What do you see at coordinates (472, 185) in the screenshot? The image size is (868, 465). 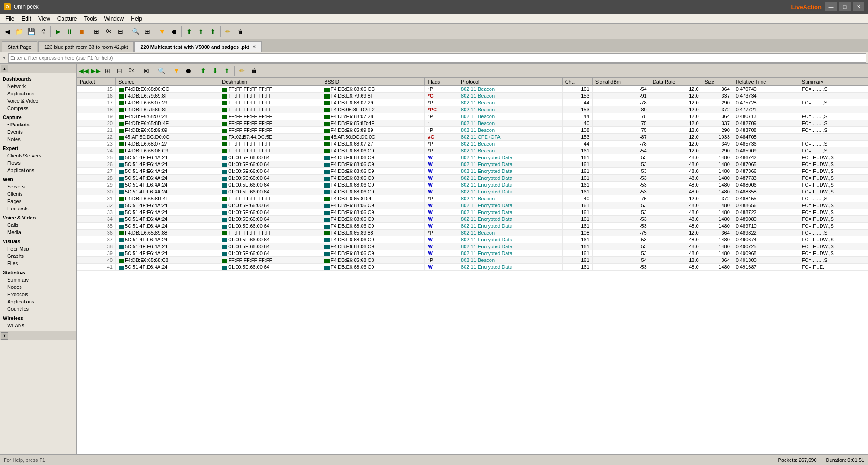 I see `table-row: 29 5C:51:4F:E6:4A:24 01:00:5E:66:00:64 F…` at bounding box center [472, 185].